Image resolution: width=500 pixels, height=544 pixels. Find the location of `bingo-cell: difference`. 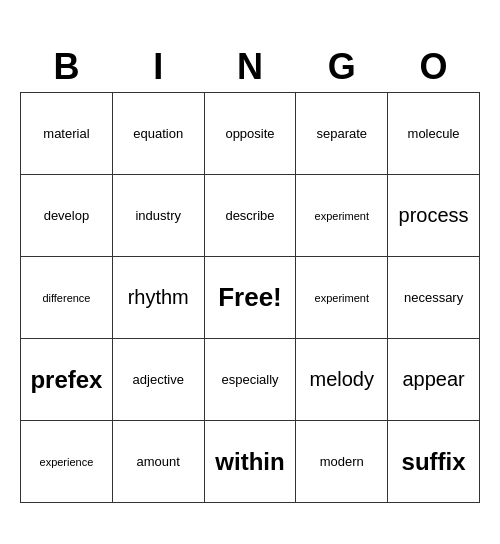

bingo-cell: difference is located at coordinates (67, 298).